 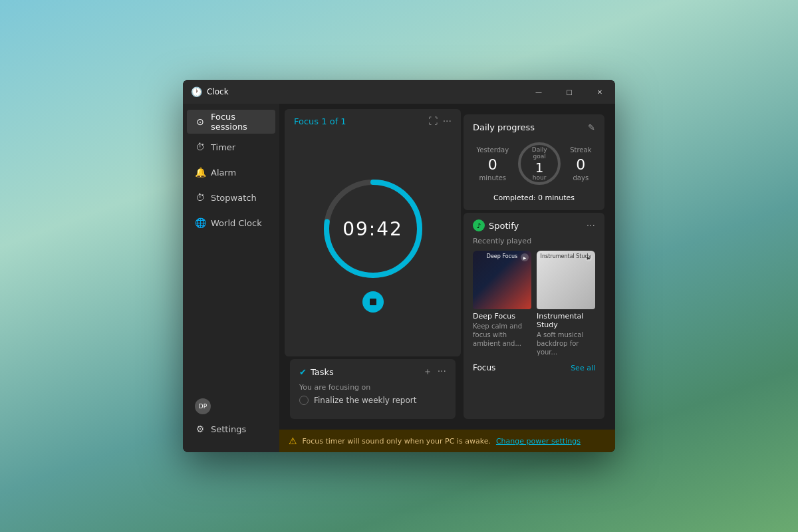 What do you see at coordinates (534, 368) in the screenshot?
I see `focus-section-header: Focus See all` at bounding box center [534, 368].